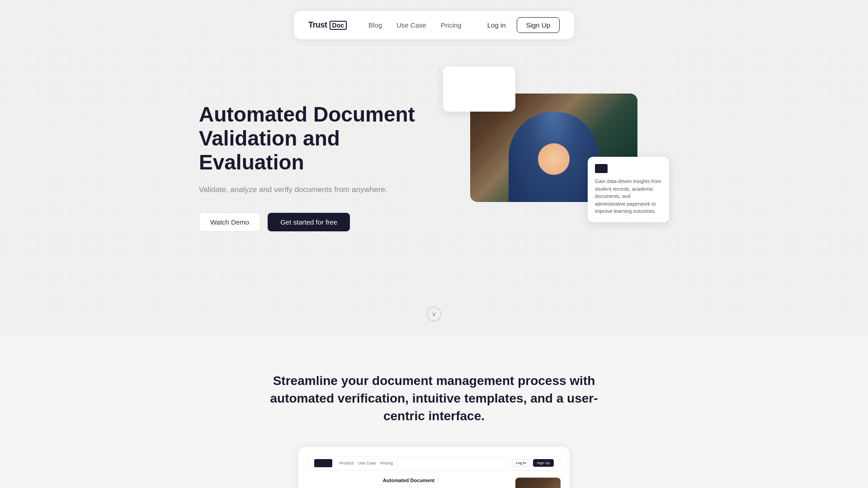  Describe the element at coordinates (521, 463) in the screenshot. I see `mini-login-button: Log In` at that location.